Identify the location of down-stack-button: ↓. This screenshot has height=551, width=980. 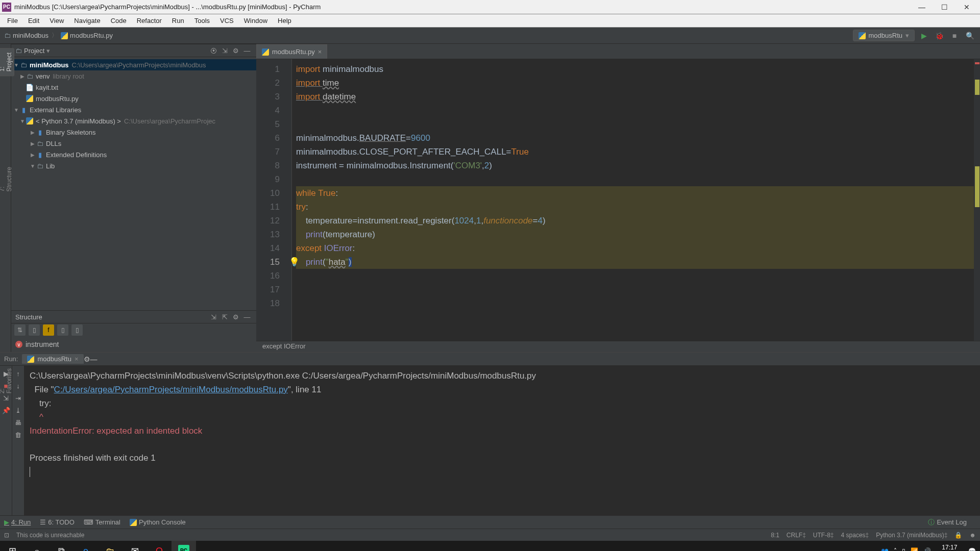
(18, 386).